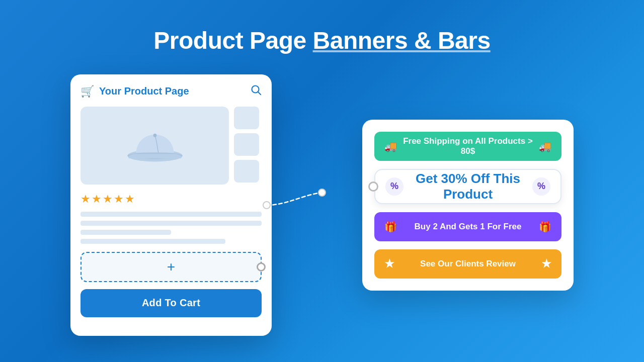 This screenshot has height=362, width=644. What do you see at coordinates (468, 187) in the screenshot?
I see `discount-banner: % Get 30% Off This Product %` at bounding box center [468, 187].